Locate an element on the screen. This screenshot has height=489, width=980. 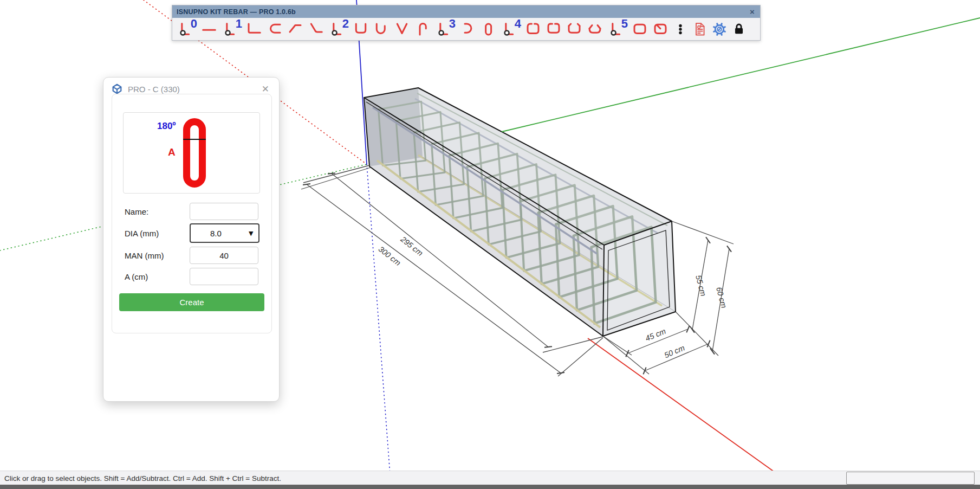
rebar-group-3-number: 3 is located at coordinates (452, 24).